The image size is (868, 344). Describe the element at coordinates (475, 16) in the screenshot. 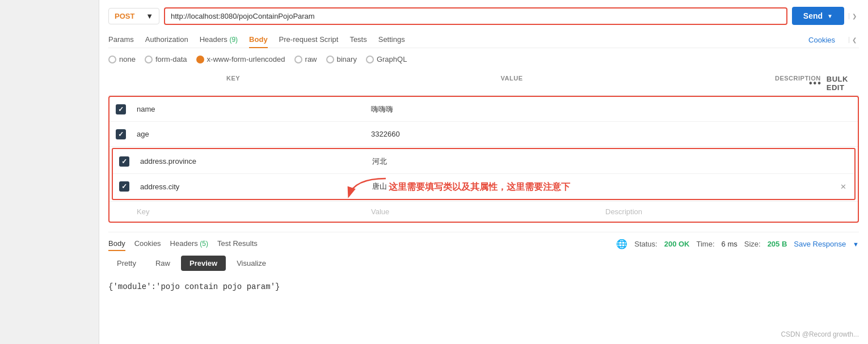

I see `url-input: http://localhost:8080/pojoContainPojoPar…` at that location.